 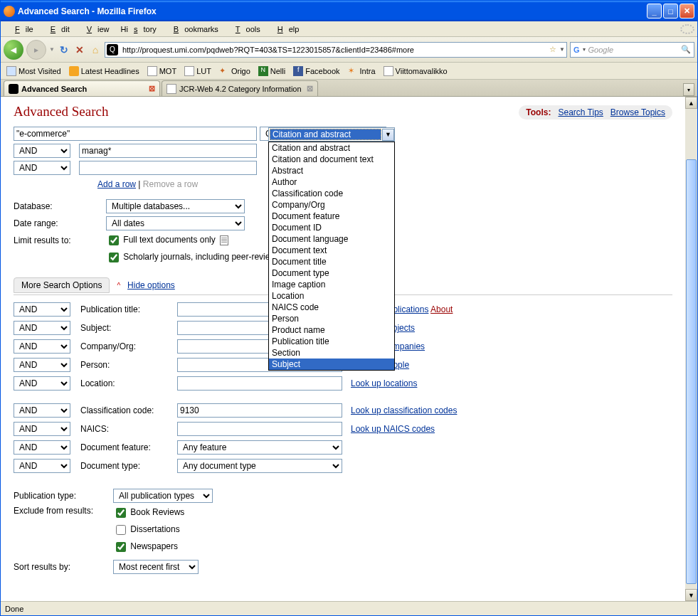 I want to click on stop-button: ✕, so click(x=80, y=50).